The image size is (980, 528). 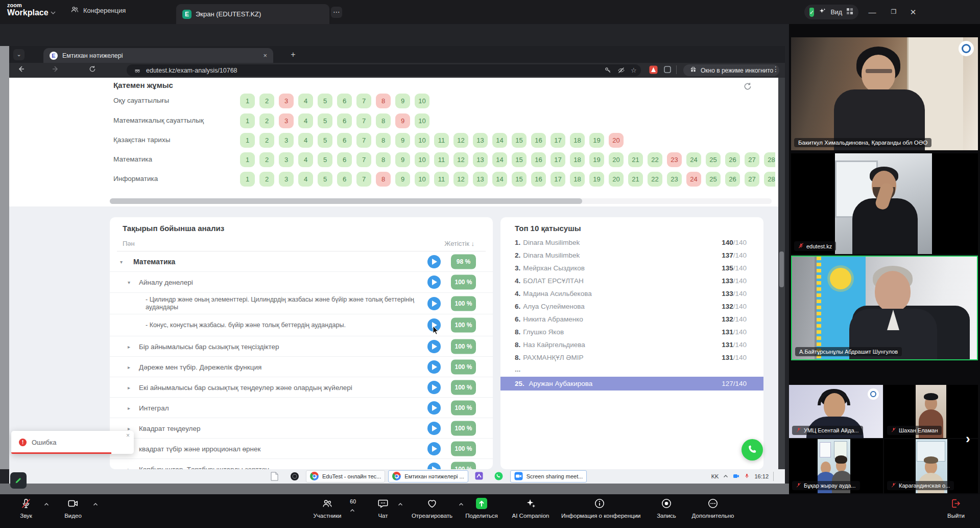 I want to click on react-button: Отреагировать, so click(x=432, y=508).